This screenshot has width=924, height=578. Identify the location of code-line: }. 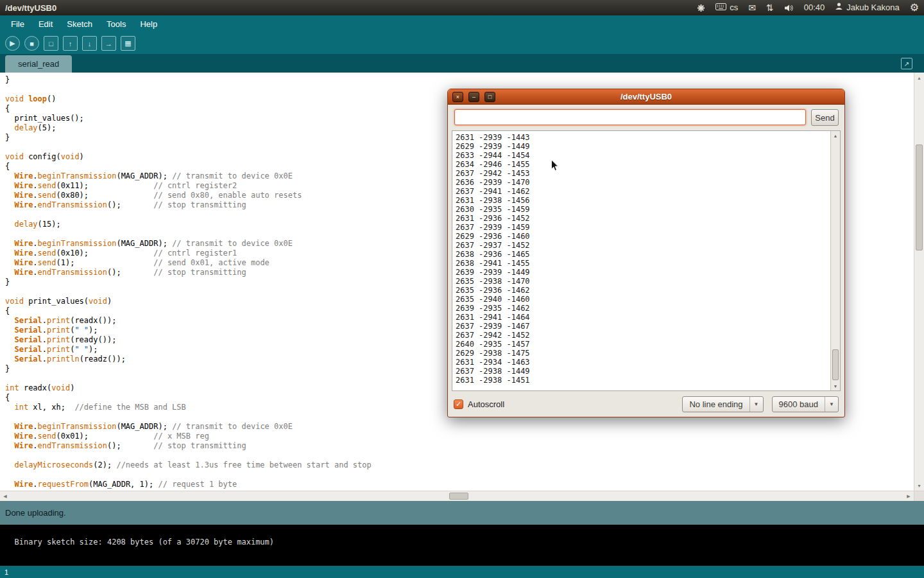
(459, 80).